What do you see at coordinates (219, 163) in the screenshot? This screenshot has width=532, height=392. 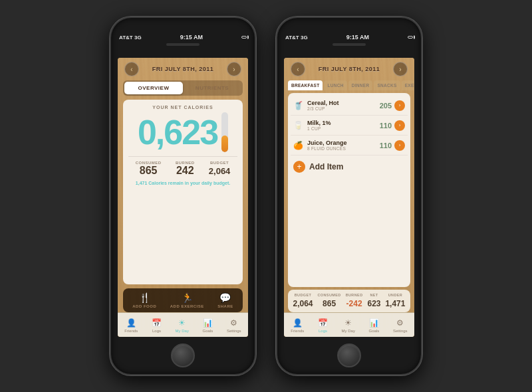 I see `stat-budget-label: BUDGET` at bounding box center [219, 163].